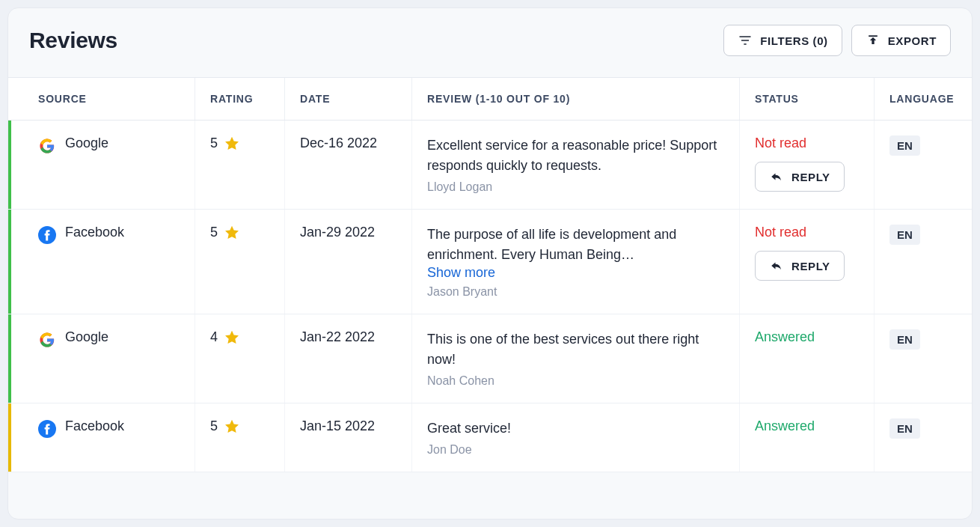 The height and width of the screenshot is (527, 980). Describe the element at coordinates (901, 40) in the screenshot. I see `export-button: EXPORT` at that location.